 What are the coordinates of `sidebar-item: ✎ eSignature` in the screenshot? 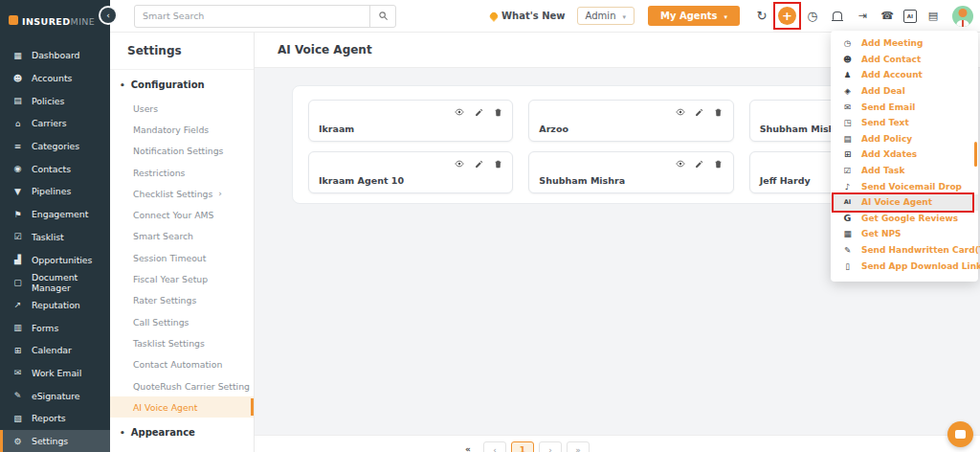 It's located at (56, 396).